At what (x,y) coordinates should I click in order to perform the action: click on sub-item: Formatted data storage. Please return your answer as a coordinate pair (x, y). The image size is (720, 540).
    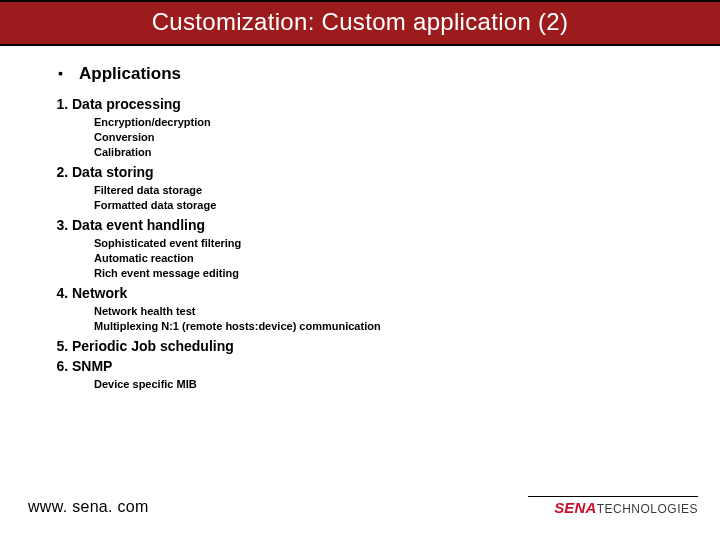
    Looking at the image, I should click on (393, 205).